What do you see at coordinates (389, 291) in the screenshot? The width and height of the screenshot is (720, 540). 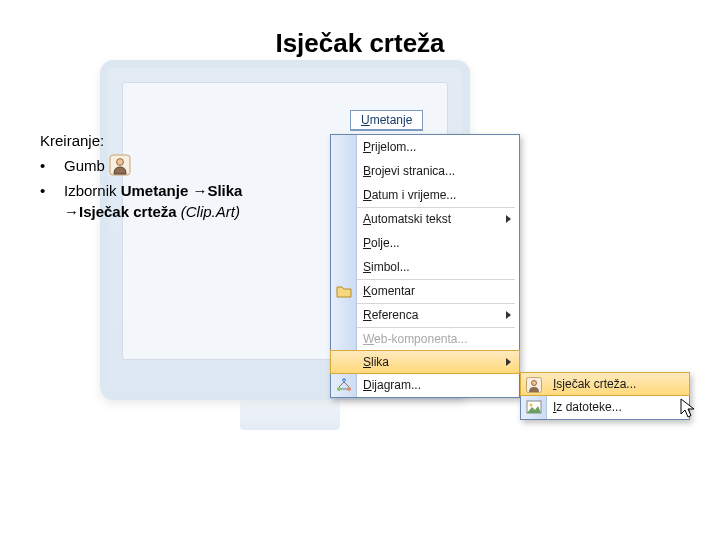 I see `menu-item-label: Komentar` at bounding box center [389, 291].